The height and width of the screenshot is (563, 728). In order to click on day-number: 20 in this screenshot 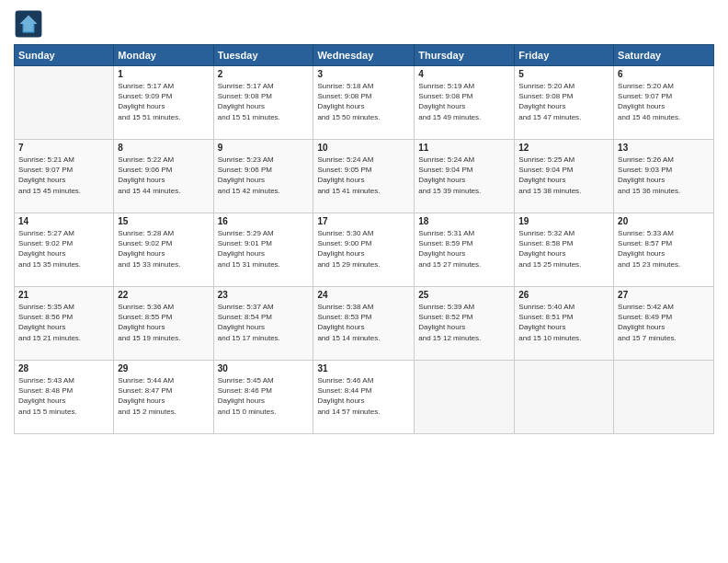, I will do `click(664, 221)`.